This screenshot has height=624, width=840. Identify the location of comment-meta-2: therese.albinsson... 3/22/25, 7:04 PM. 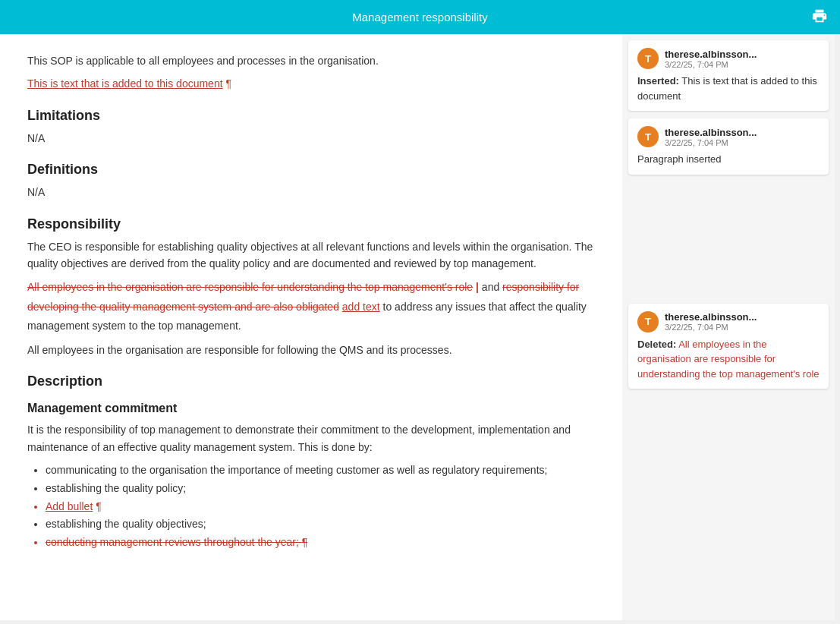
(710, 137).